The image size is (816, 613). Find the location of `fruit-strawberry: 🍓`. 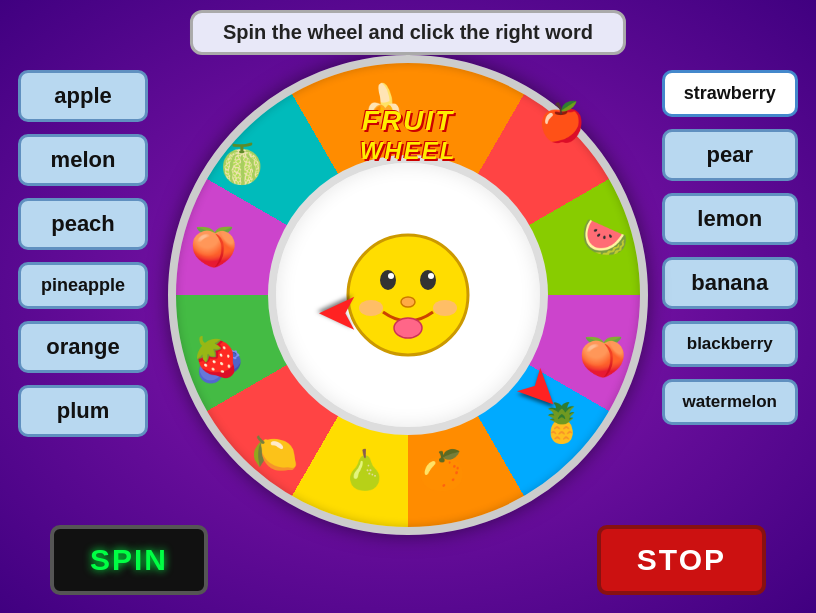

fruit-strawberry: 🍓 is located at coordinates (216, 357).